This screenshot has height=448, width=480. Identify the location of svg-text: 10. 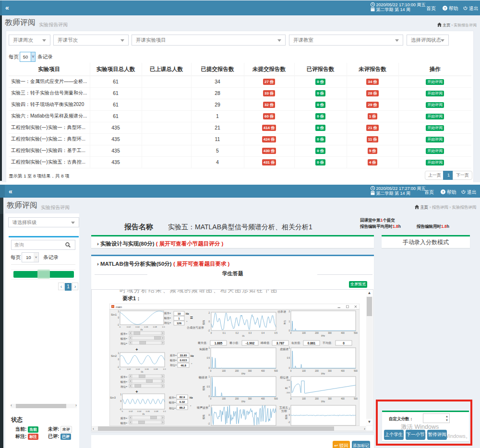
(180, 314).